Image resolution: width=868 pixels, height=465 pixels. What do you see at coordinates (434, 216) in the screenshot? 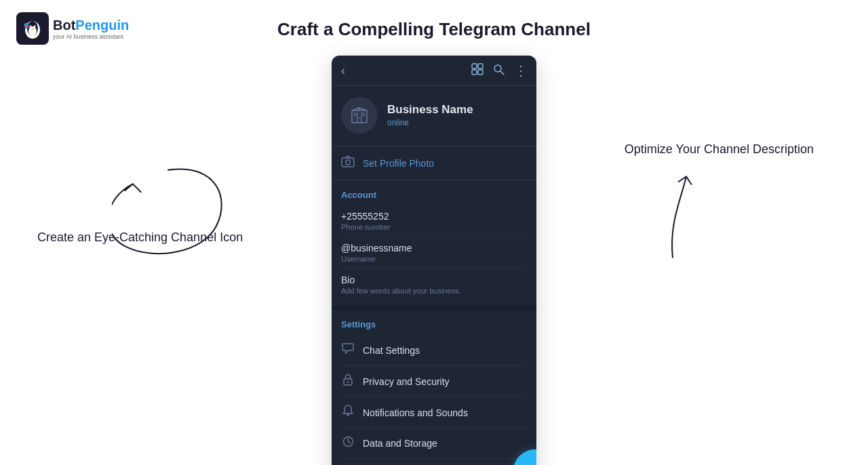
I see `phone-value: +25555252` at bounding box center [434, 216].